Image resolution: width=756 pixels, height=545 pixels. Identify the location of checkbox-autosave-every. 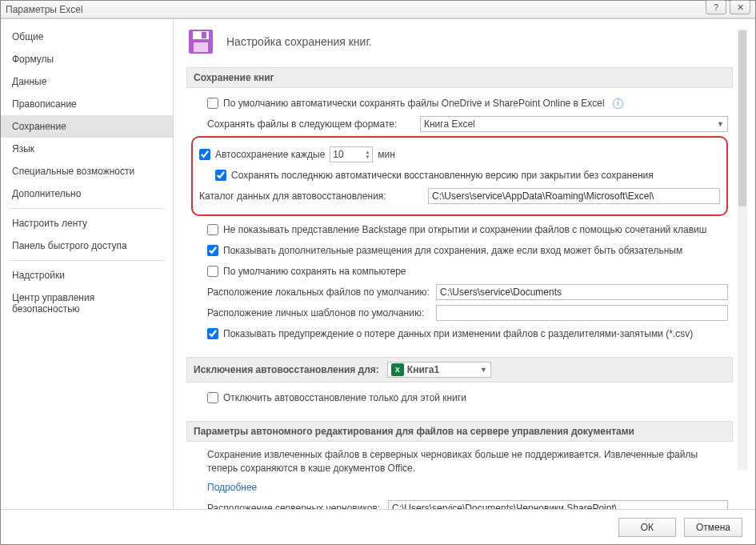
(205, 154).